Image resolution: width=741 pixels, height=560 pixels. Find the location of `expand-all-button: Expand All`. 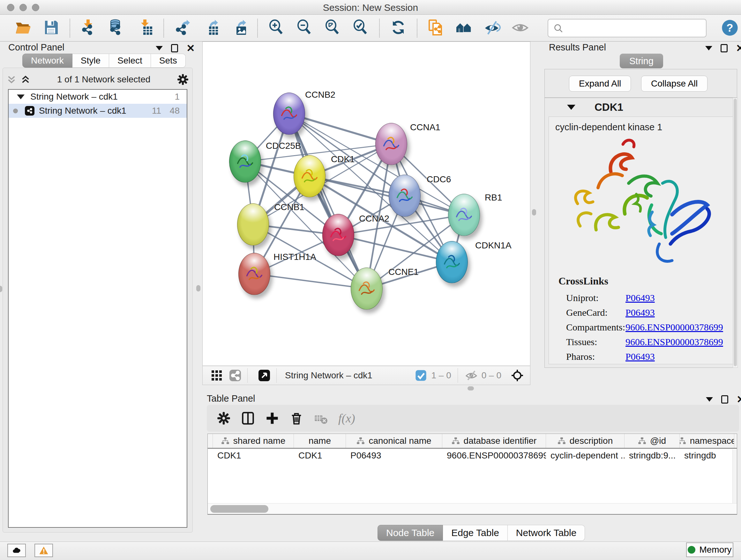

expand-all-button: Expand All is located at coordinates (600, 84).